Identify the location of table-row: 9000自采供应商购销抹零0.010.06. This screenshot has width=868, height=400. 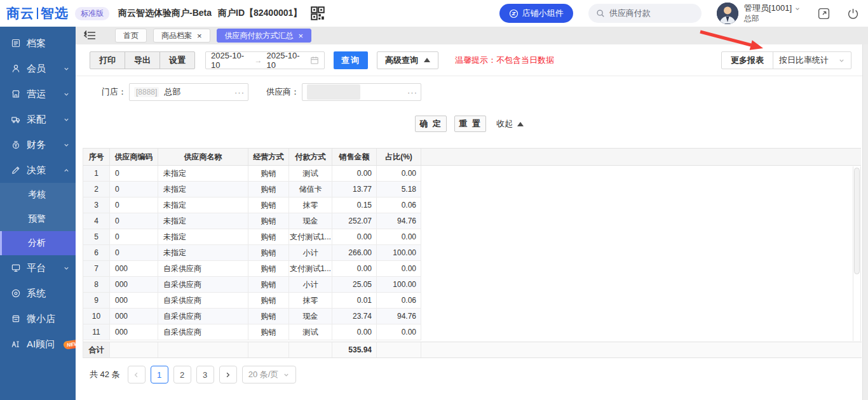
(252, 301).